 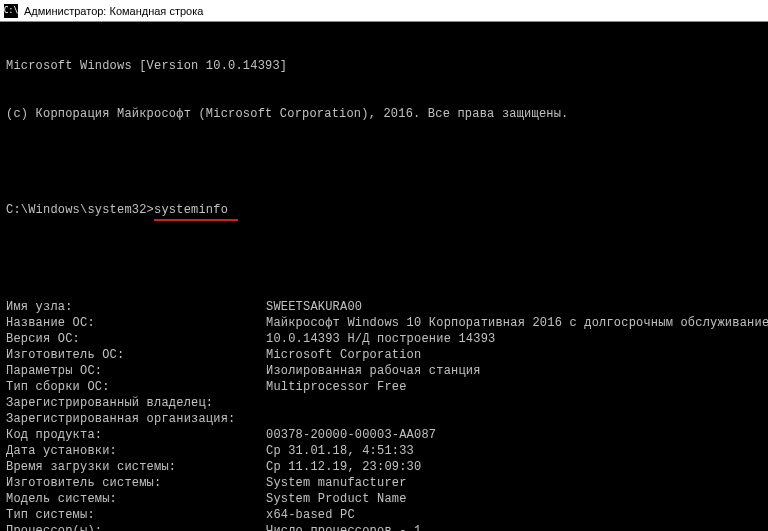 I want to click on cmd-icon: C:\, so click(x=11, y=11).